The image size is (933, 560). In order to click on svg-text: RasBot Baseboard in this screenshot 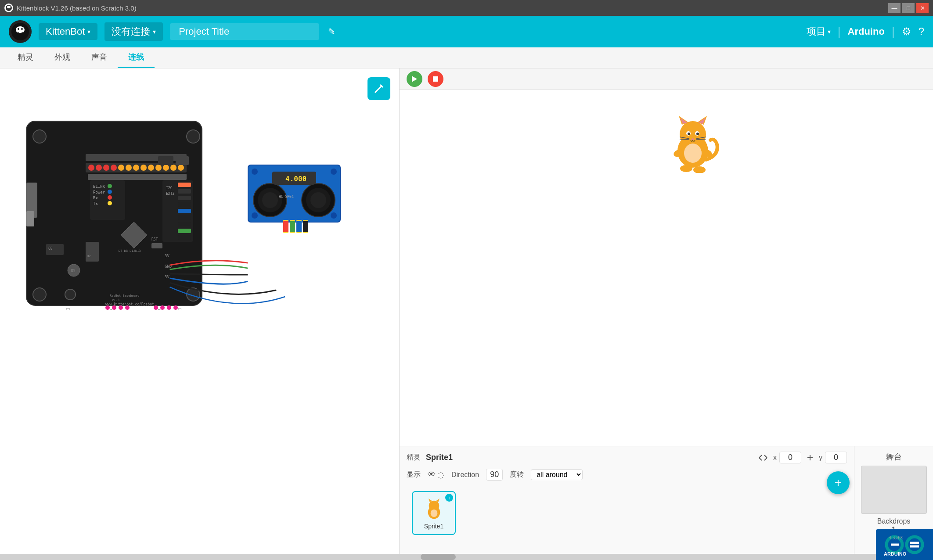, I will do `click(125, 296)`.